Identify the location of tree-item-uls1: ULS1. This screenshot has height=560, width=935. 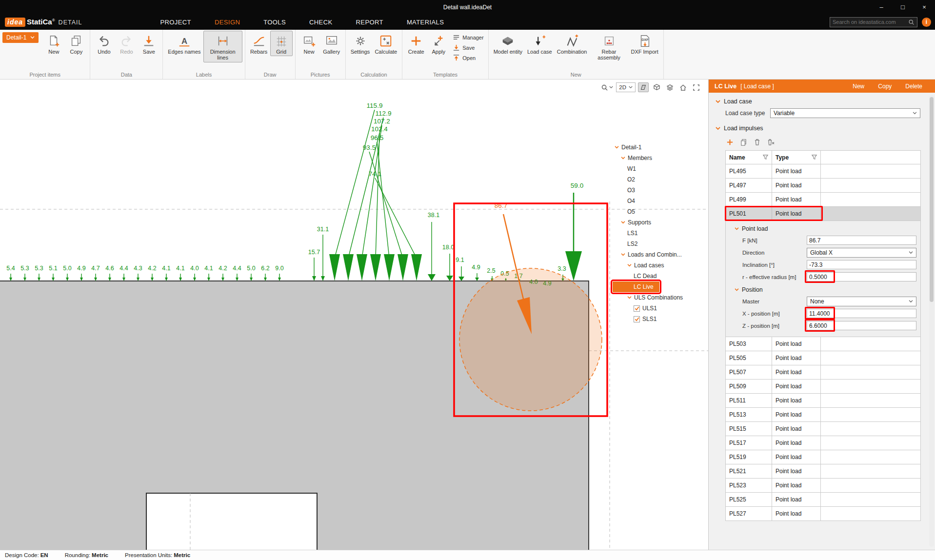
(660, 308).